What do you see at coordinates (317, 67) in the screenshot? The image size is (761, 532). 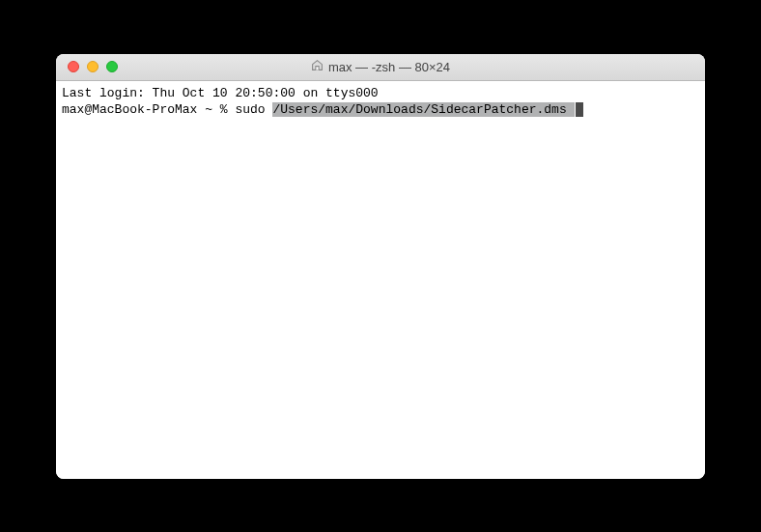 I see `home-icon` at bounding box center [317, 67].